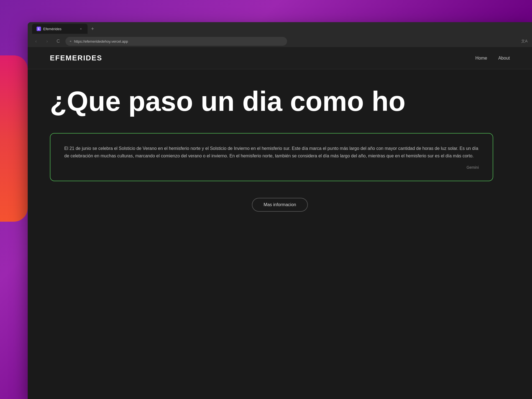  I want to click on tab-bar: E Efemérides × +, so click(280, 29).